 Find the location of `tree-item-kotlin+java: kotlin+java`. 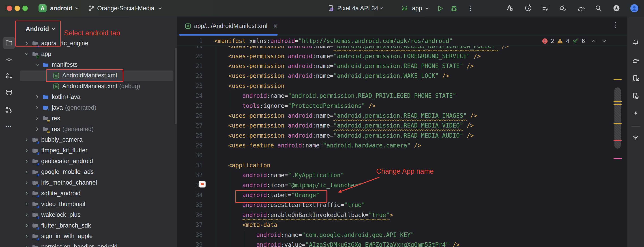

tree-item-kotlin+java: kotlin+java is located at coordinates (96, 97).